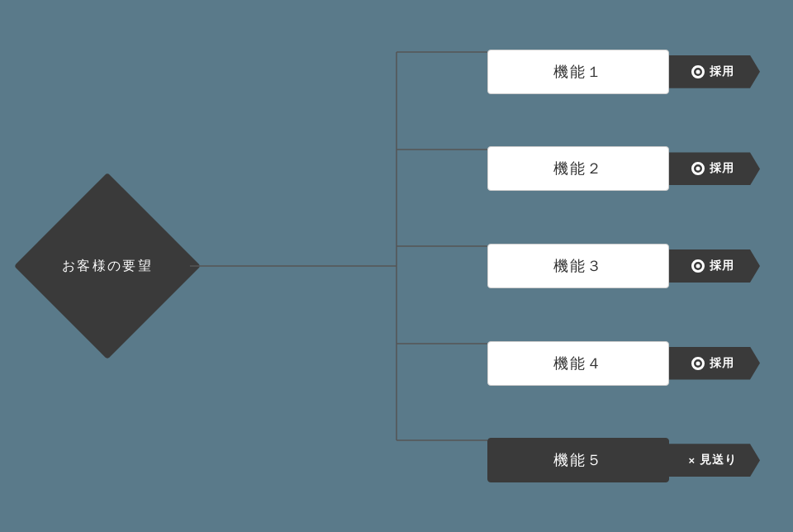 The width and height of the screenshot is (793, 532). I want to click on badge-label-2: 採用, so click(722, 169).